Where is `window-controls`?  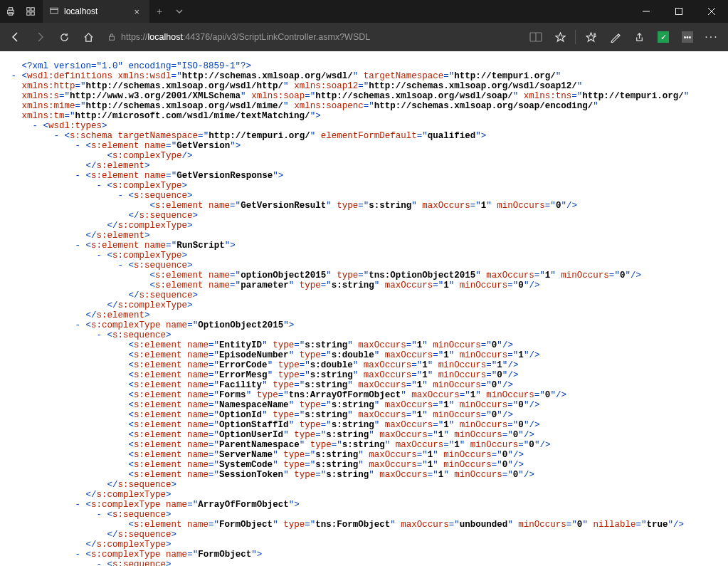
window-controls is located at coordinates (679, 11).